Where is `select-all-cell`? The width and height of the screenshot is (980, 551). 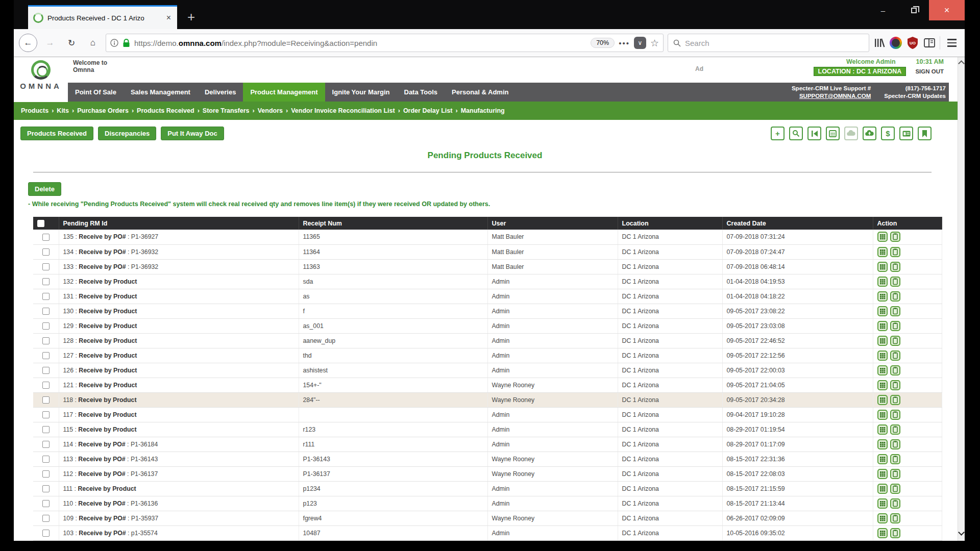 select-all-cell is located at coordinates (46, 223).